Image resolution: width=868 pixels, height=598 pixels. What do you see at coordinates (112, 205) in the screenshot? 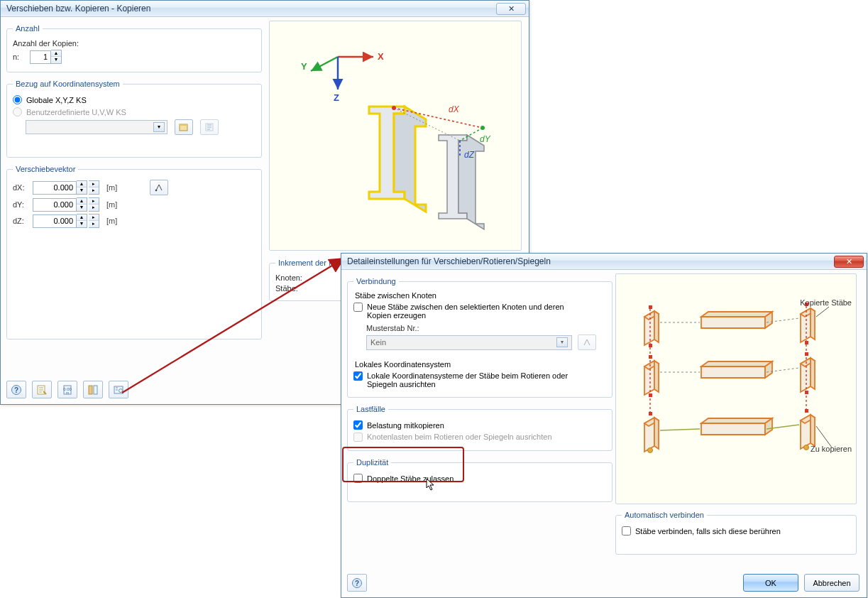
I see `dy-unit: [m]` at bounding box center [112, 205].